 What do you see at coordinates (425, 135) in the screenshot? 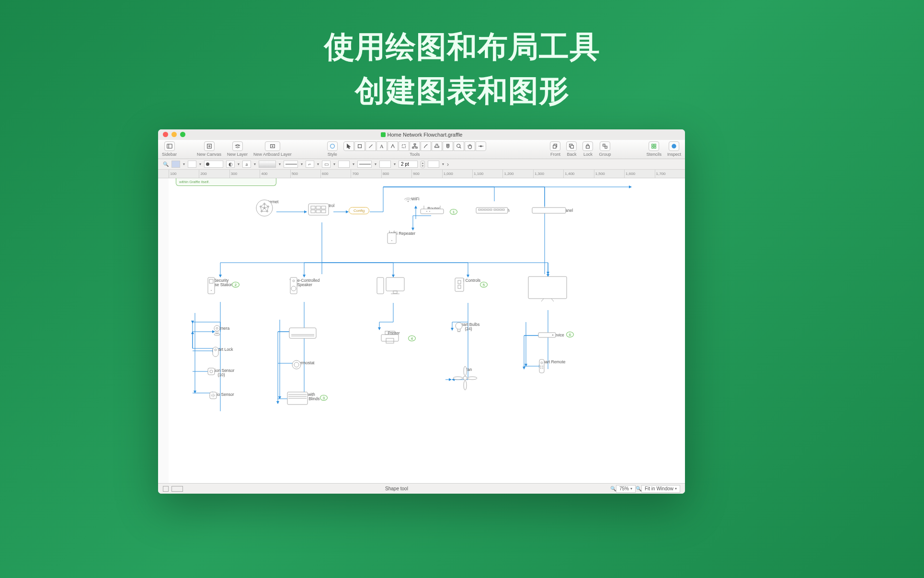
I see `document-title: Home Network Flowchart.graffle` at bounding box center [425, 135].